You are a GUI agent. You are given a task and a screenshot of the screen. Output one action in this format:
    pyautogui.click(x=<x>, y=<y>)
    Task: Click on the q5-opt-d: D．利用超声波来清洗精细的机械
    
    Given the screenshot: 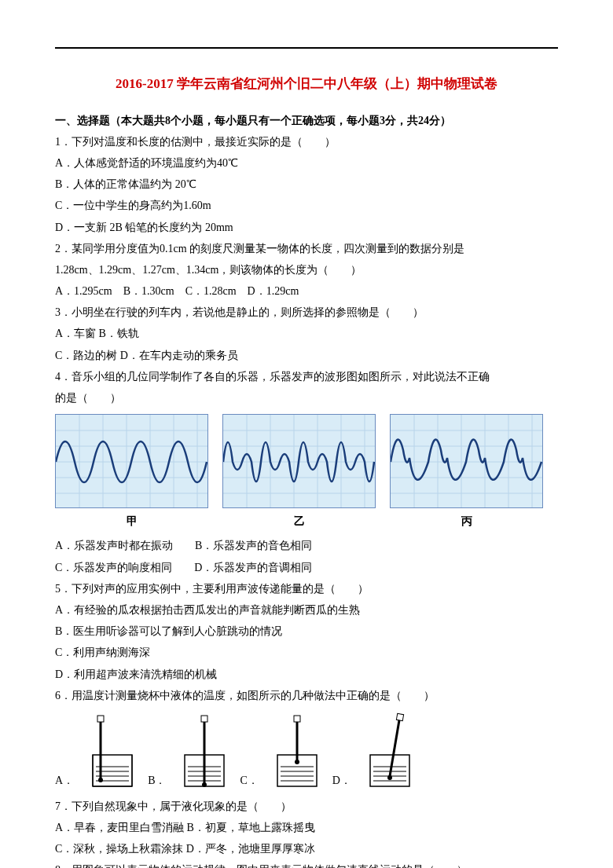 What is the action you would take?
    pyautogui.click(x=306, y=674)
    